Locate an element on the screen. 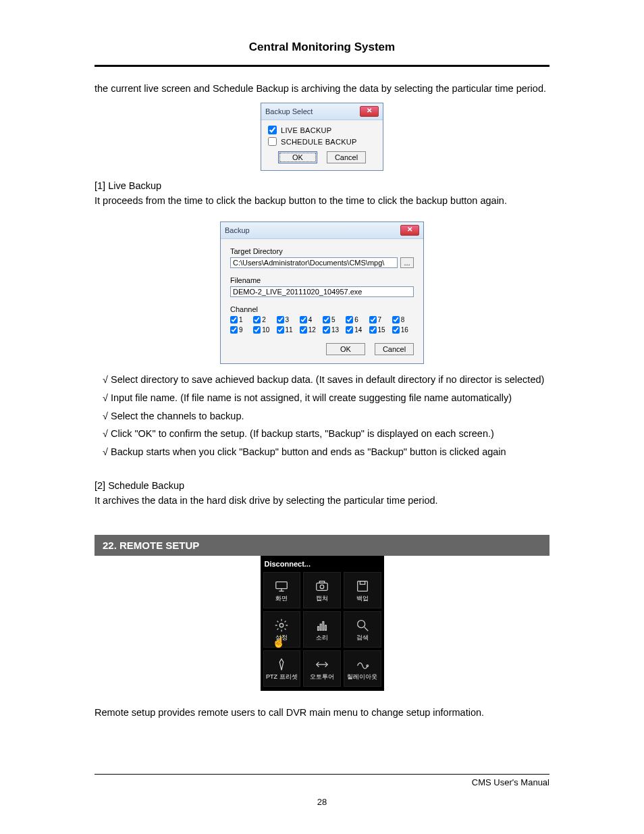 The height and width of the screenshot is (834, 644). page-number: 28 is located at coordinates (322, 802).